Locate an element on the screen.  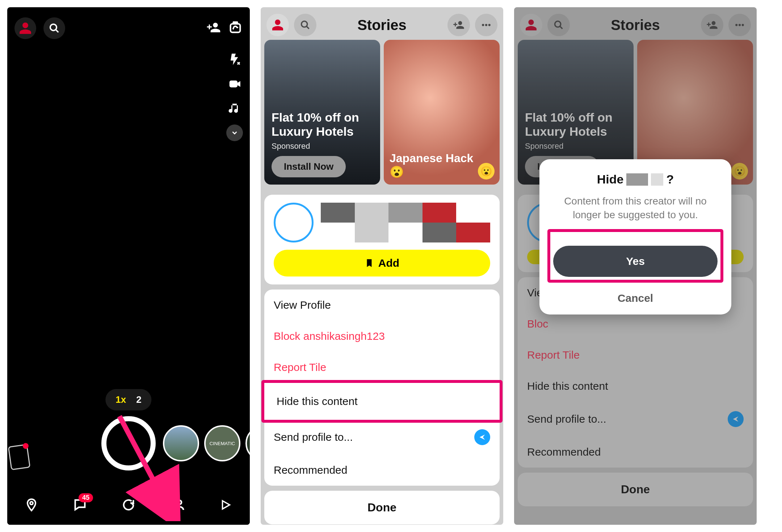
memories-button is located at coordinates (20, 457).